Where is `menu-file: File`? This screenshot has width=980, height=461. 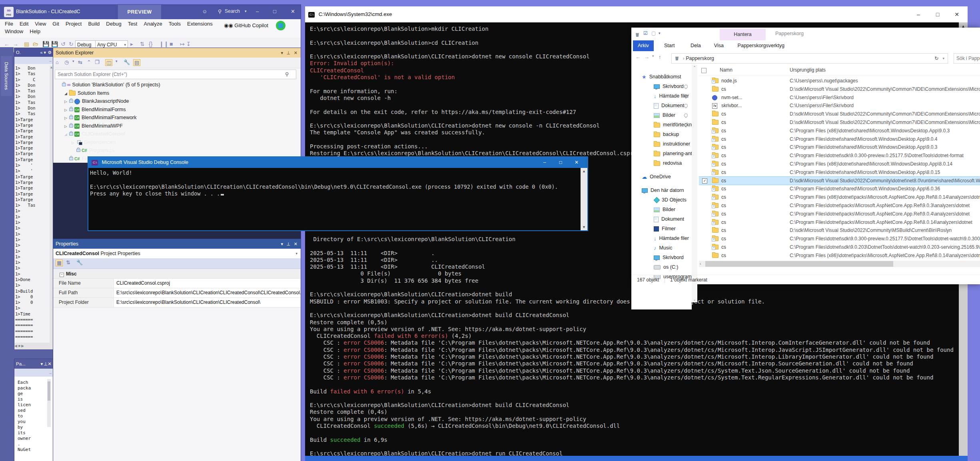
menu-file: File is located at coordinates (9, 24).